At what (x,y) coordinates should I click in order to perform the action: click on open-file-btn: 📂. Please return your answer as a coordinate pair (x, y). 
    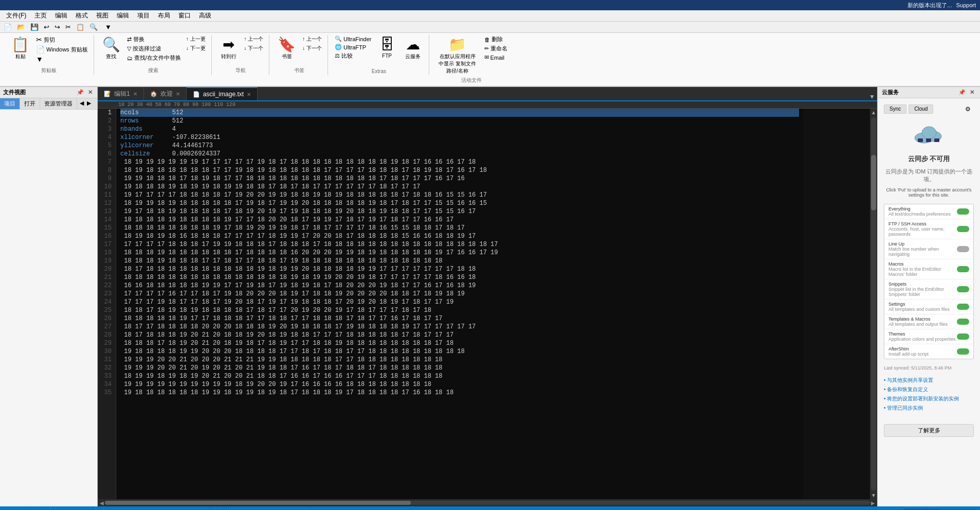
    Looking at the image, I should click on (21, 27).